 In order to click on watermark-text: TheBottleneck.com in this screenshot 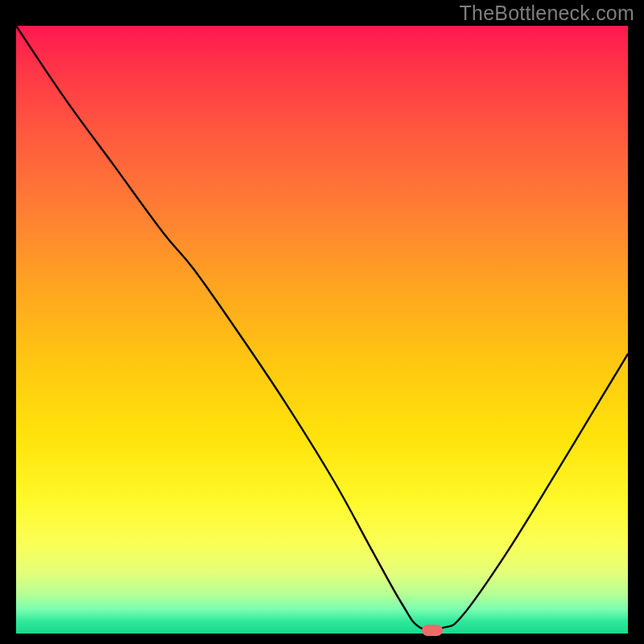, I will do `click(547, 13)`.